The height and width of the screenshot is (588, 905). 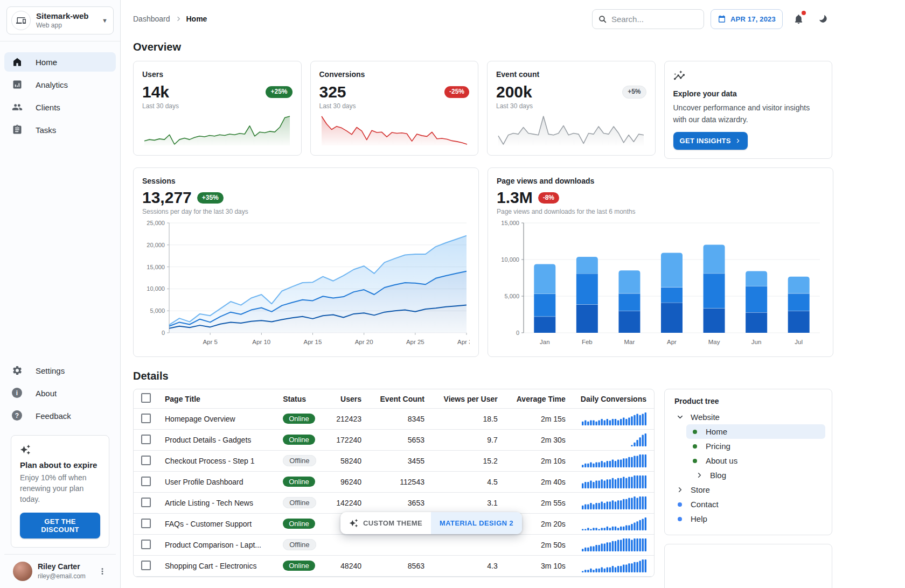 I want to click on product-tree-card: Product tree Website Home, so click(x=748, y=462).